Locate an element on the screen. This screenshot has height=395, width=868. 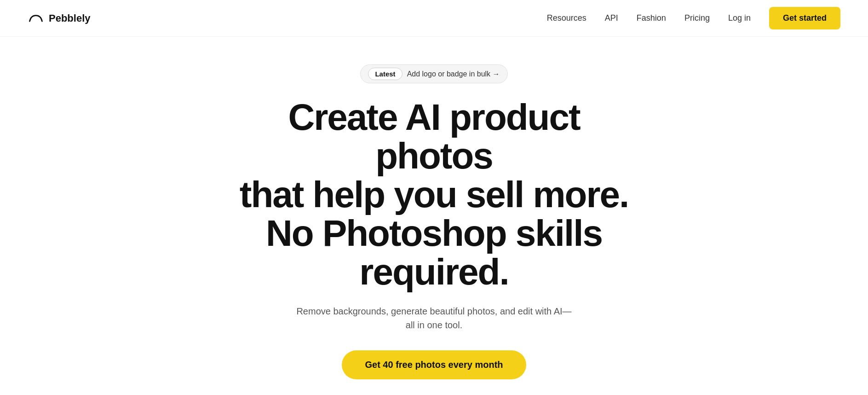
badge-text: Add logo or badge in bulk → is located at coordinates (454, 74).